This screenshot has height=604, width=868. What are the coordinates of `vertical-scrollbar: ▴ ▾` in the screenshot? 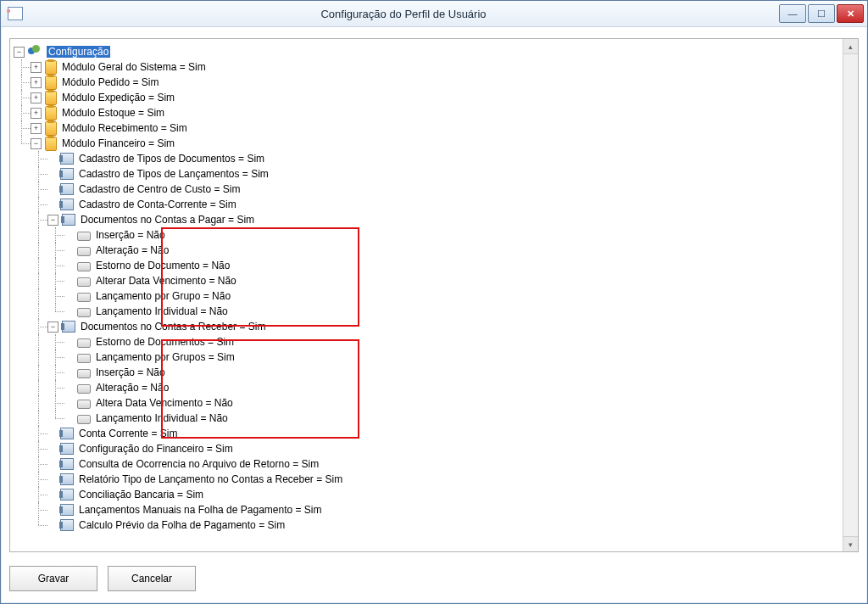 It's located at (850, 295).